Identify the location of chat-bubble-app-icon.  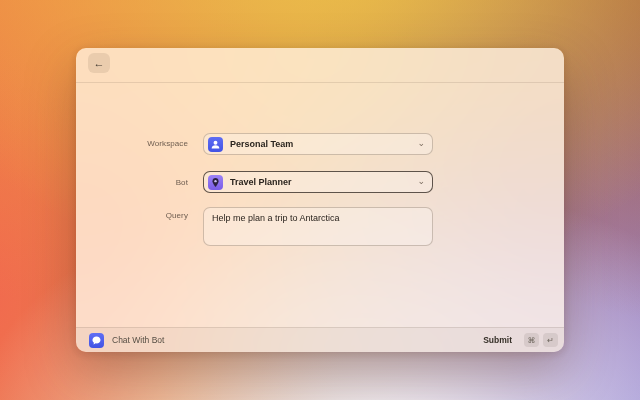
(96, 340).